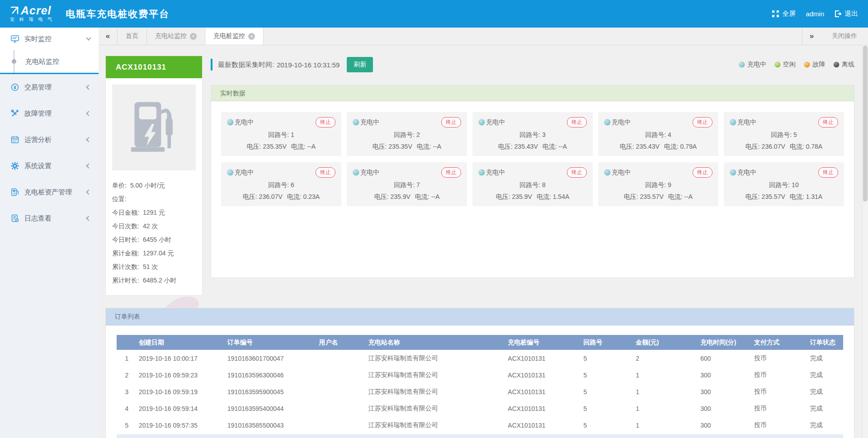  Describe the element at coordinates (281, 197) in the screenshot. I see `circuit-measurements: 电压: 236.07V电流: 0.23A` at that location.